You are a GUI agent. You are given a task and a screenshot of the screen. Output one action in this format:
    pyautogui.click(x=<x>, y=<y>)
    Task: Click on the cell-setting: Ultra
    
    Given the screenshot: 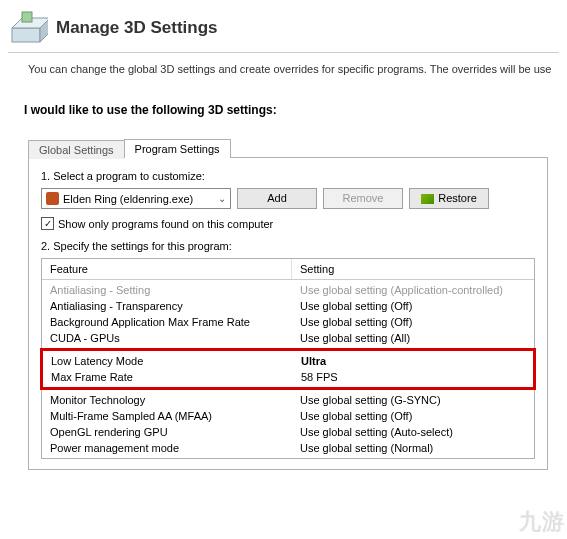 What is the action you would take?
    pyautogui.click(x=413, y=361)
    